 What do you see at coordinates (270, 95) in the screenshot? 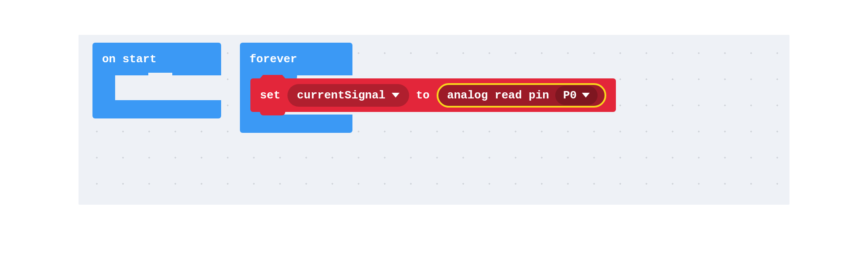
I see `set-keyword: set` at bounding box center [270, 95].